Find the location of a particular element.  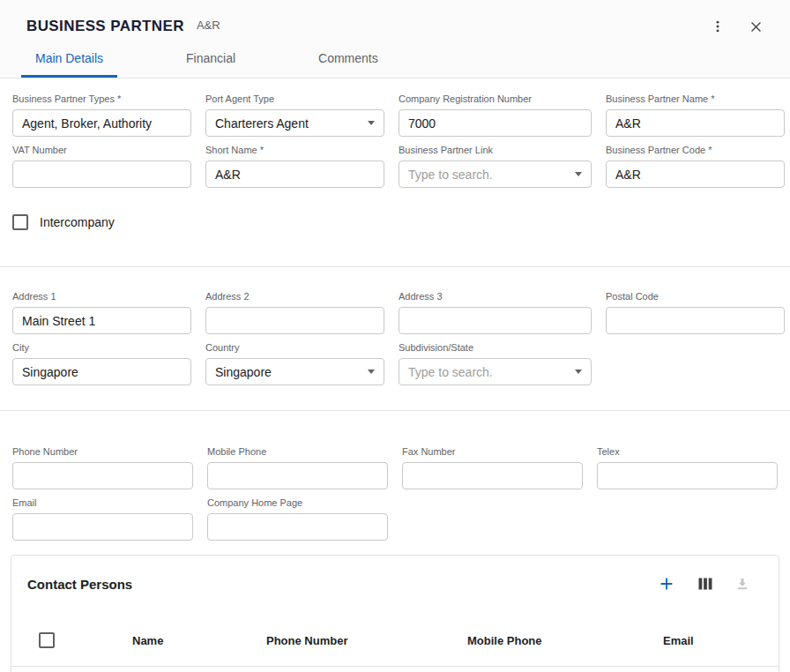

field-label: Email is located at coordinates (102, 503).